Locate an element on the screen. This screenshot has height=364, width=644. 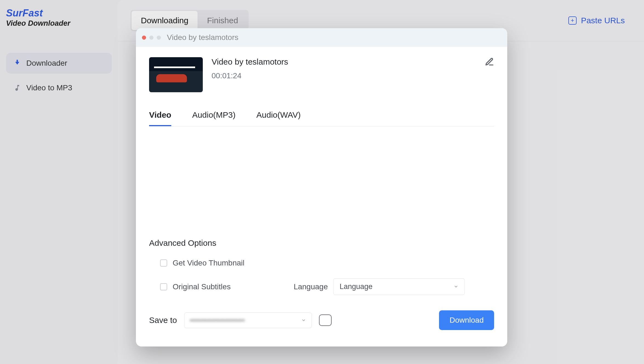
format-tab-audio-wav: Audio(WAV) is located at coordinates (279, 118).